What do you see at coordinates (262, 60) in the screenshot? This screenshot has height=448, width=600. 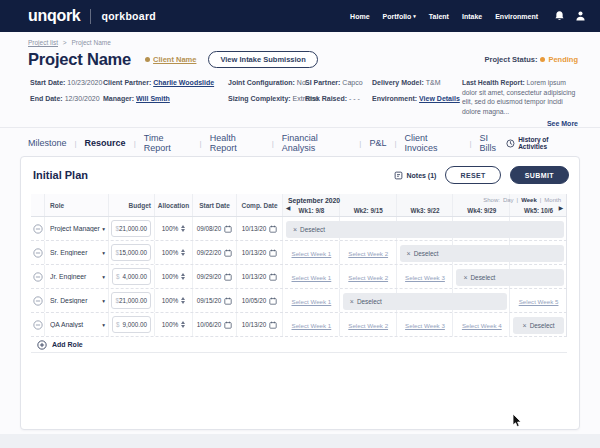 I see `view-intake-submission-button: View Intake Submission` at bounding box center [262, 60].